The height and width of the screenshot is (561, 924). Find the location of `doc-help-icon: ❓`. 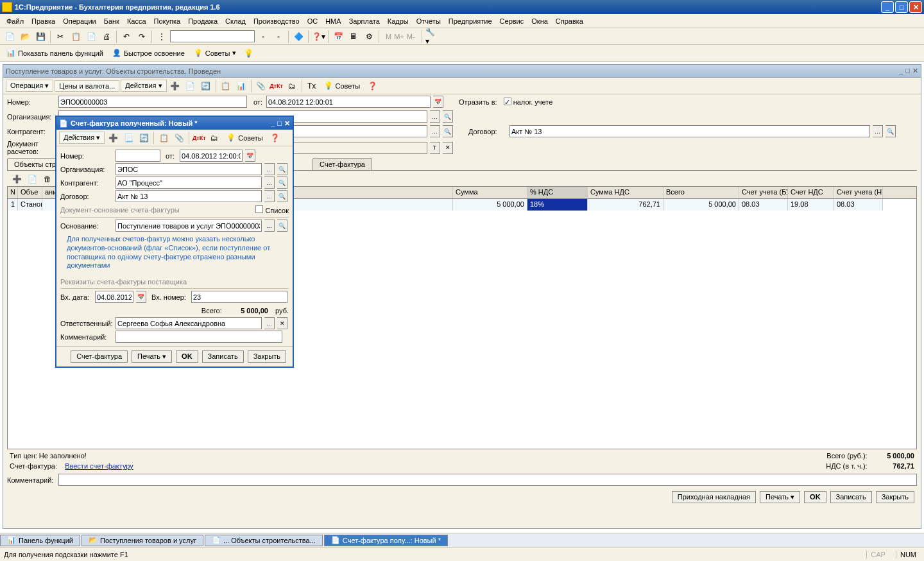

doc-help-icon: ❓ is located at coordinates (372, 86).